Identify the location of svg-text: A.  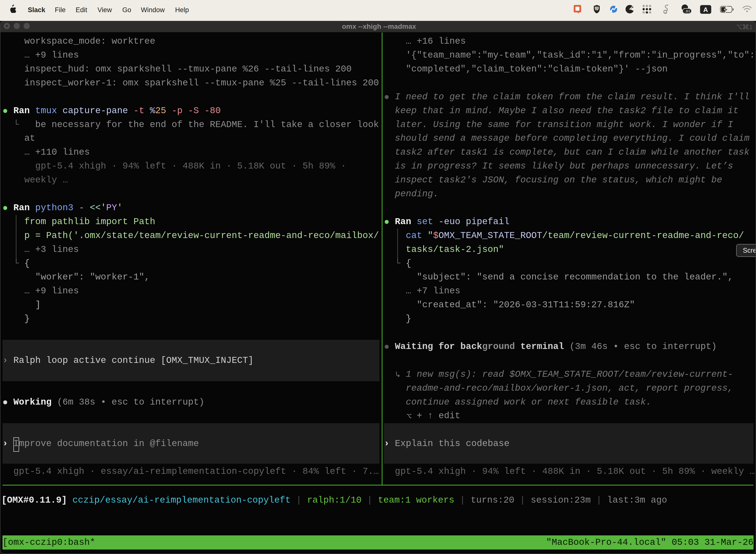
(706, 10).